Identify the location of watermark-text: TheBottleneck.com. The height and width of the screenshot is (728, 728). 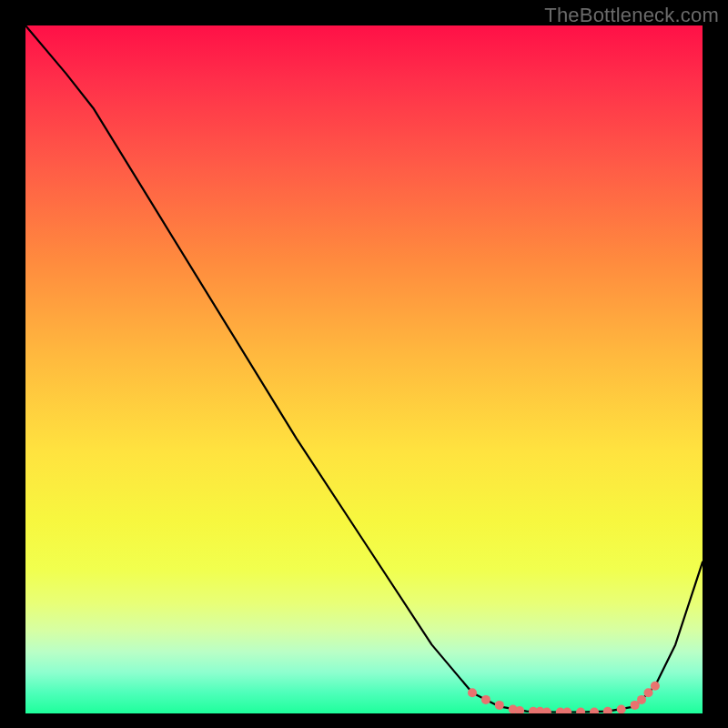
(632, 15).